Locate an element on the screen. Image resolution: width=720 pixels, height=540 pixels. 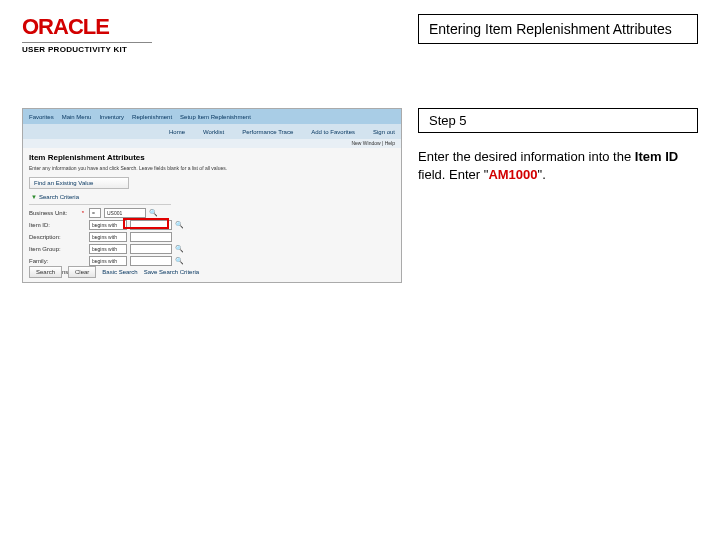
label: Description: is located at coordinates (53, 237).